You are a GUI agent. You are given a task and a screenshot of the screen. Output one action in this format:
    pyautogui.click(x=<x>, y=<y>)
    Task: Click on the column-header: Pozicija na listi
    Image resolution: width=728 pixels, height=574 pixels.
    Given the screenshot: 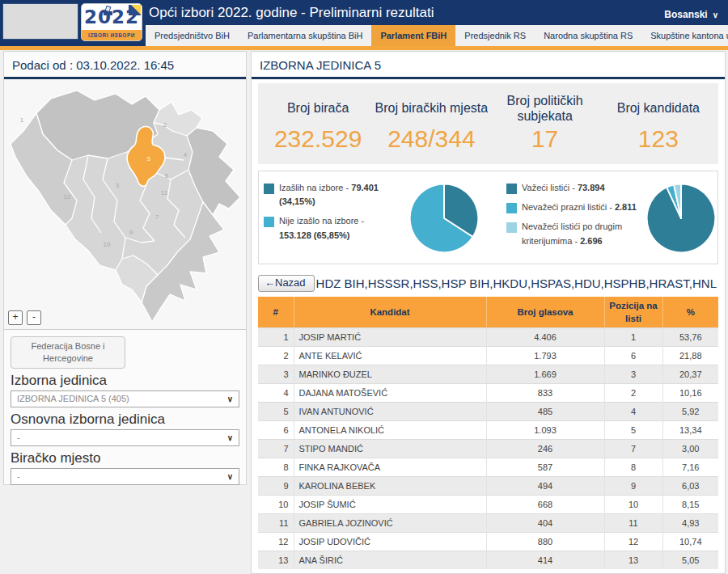 What is the action you would take?
    pyautogui.click(x=633, y=312)
    